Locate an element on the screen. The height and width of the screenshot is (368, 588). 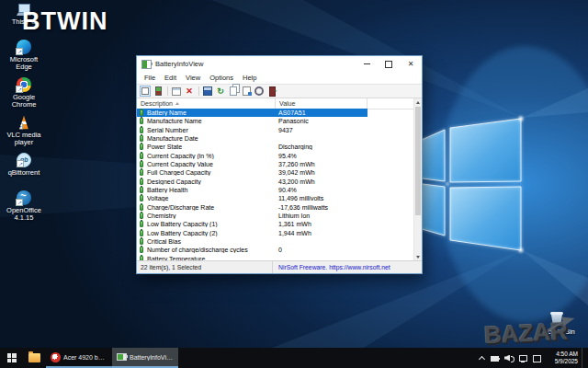
scroll-down-icon is located at coordinates (418, 257).